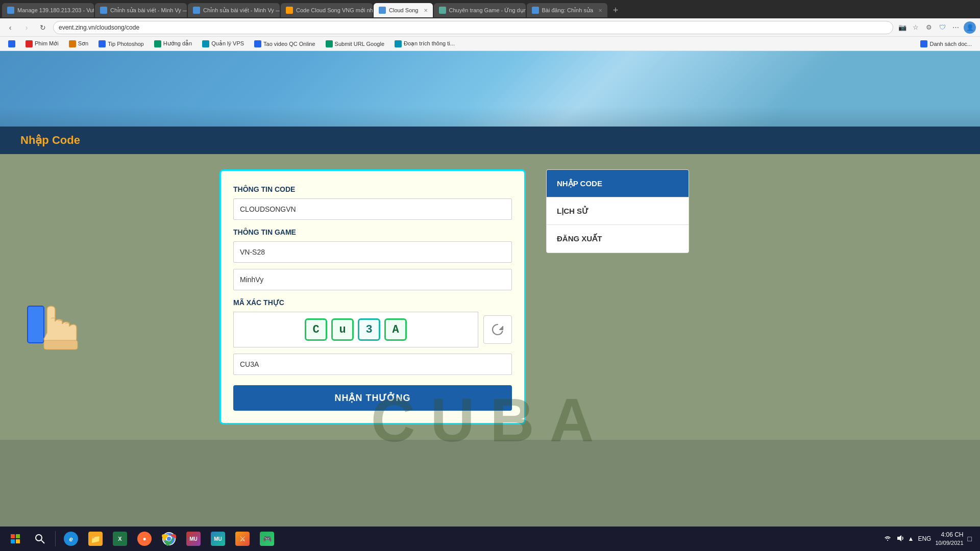 Image resolution: width=980 pixels, height=551 pixels. What do you see at coordinates (102, 44) in the screenshot?
I see `photoshop-icon` at bounding box center [102, 44].